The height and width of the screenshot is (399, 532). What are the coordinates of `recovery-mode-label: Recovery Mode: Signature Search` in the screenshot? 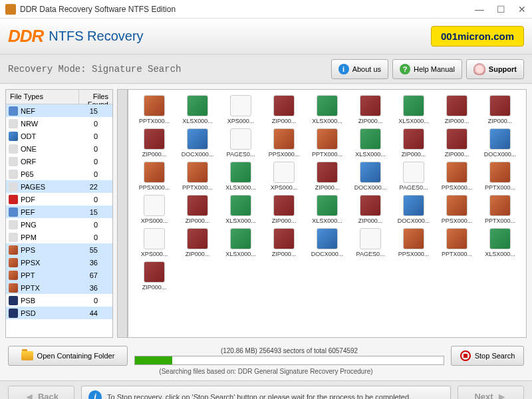 It's located at (168, 69).